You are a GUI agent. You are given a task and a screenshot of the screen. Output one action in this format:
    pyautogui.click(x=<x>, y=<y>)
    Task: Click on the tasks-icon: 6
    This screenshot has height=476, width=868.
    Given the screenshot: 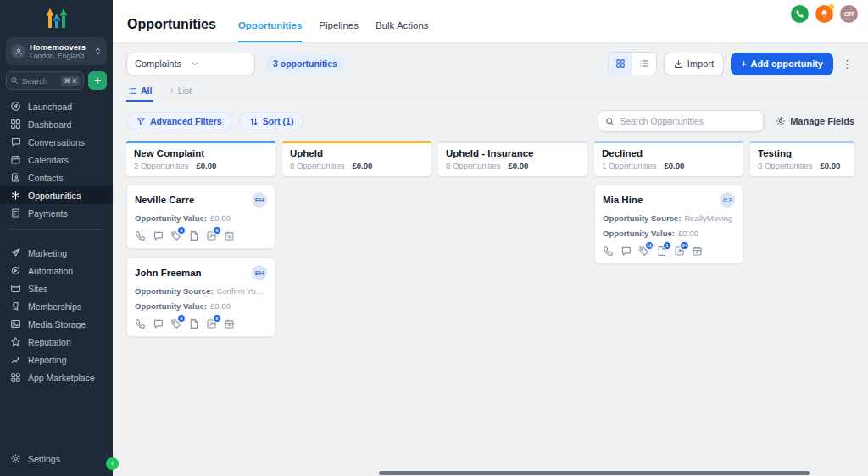 What is the action you would take?
    pyautogui.click(x=212, y=235)
    